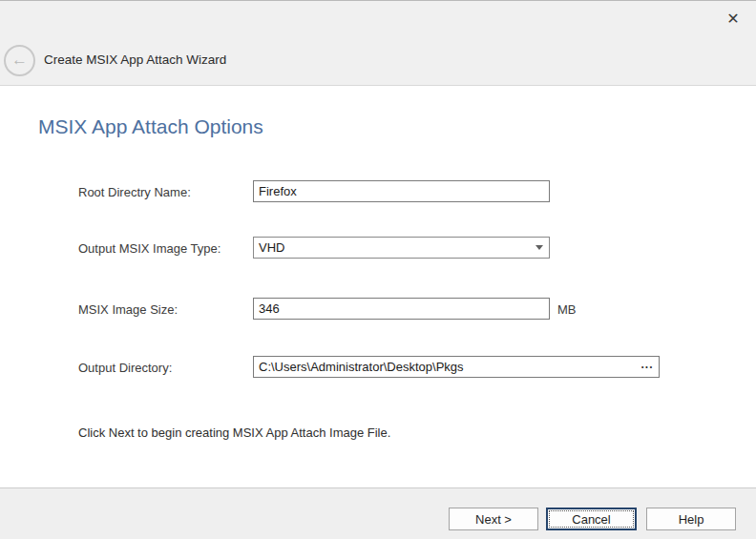 The height and width of the screenshot is (539, 756). What do you see at coordinates (128, 309) in the screenshot?
I see `image-size-label: MSIX Image Size:` at bounding box center [128, 309].